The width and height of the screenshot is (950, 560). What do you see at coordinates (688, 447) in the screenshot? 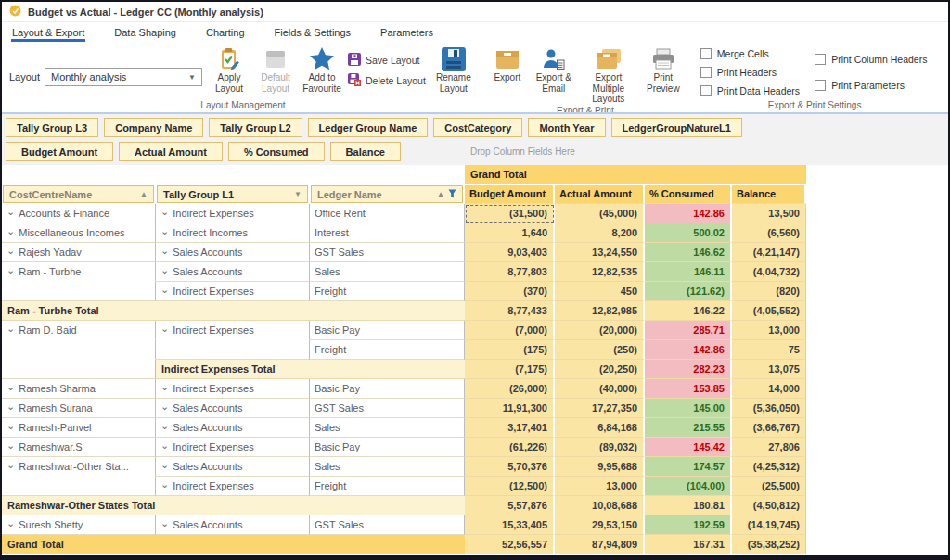
I see `pct-consumed-cell: 145.42` at bounding box center [688, 447].